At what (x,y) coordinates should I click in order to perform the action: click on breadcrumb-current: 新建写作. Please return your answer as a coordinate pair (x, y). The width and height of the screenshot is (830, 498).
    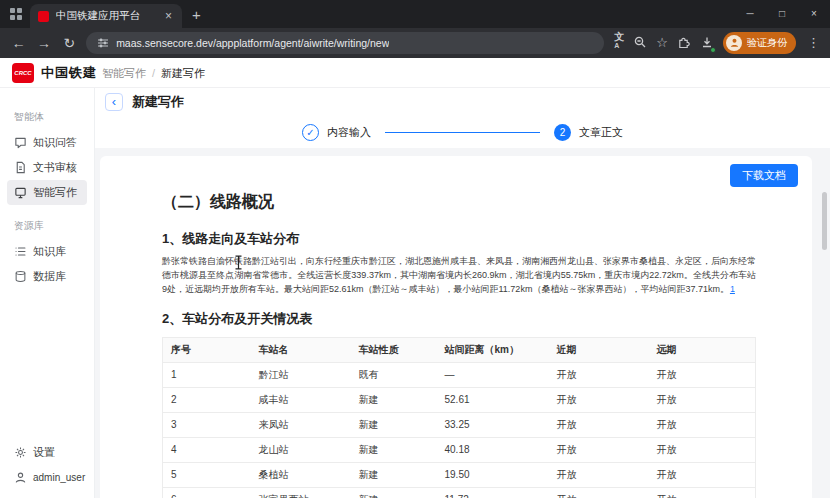
    Looking at the image, I should click on (183, 74).